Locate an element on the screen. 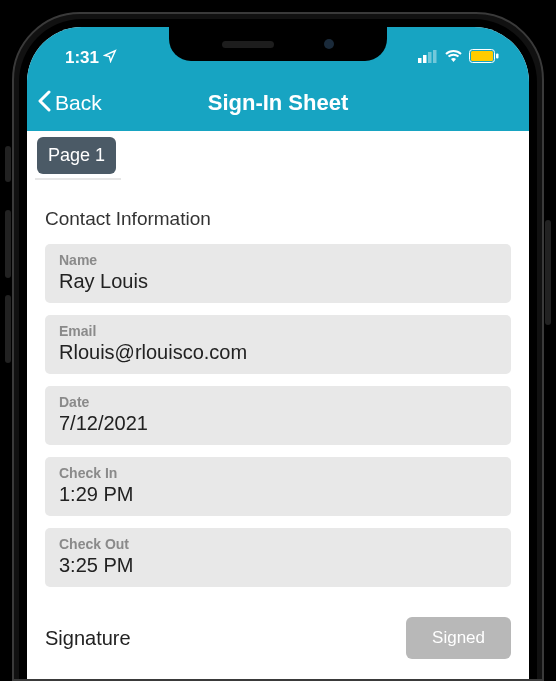  checkout-label: Check Out is located at coordinates (278, 544).